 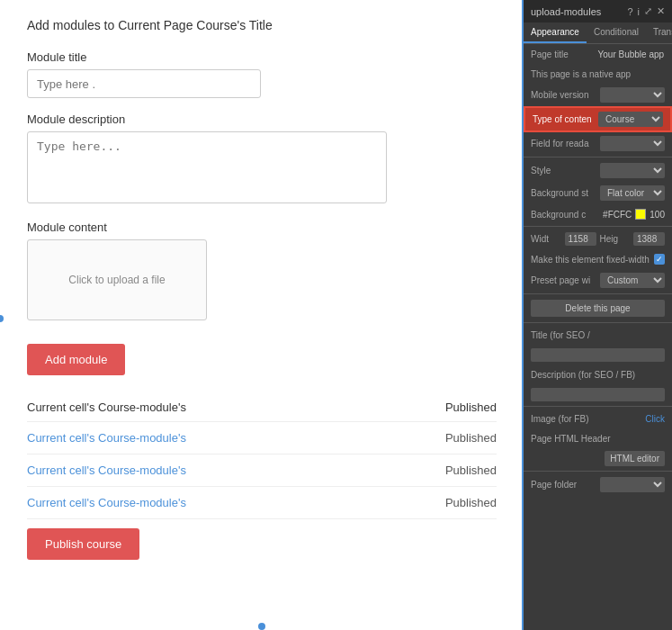 What do you see at coordinates (597, 74) in the screenshot?
I see `native-app-row: This page is a native app` at bounding box center [597, 74].